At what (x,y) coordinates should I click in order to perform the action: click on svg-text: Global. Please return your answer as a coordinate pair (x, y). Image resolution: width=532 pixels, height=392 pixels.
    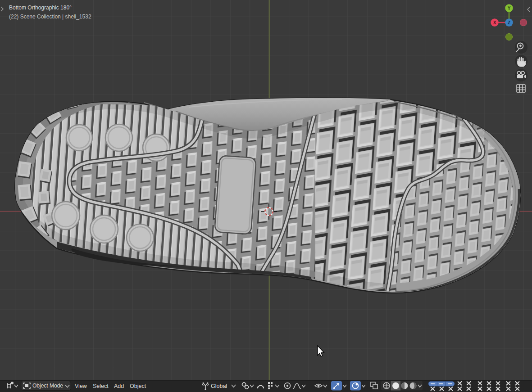
    Looking at the image, I should click on (219, 386).